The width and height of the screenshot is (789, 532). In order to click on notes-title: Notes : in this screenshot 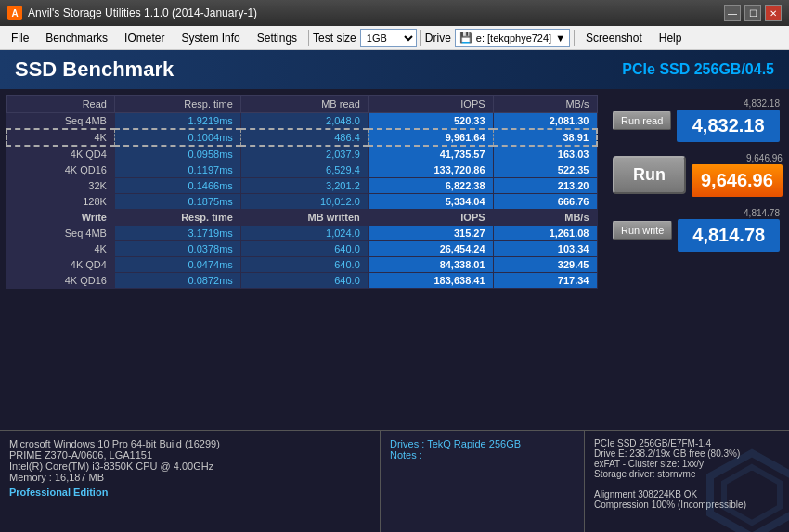, I will do `click(483, 455)`.